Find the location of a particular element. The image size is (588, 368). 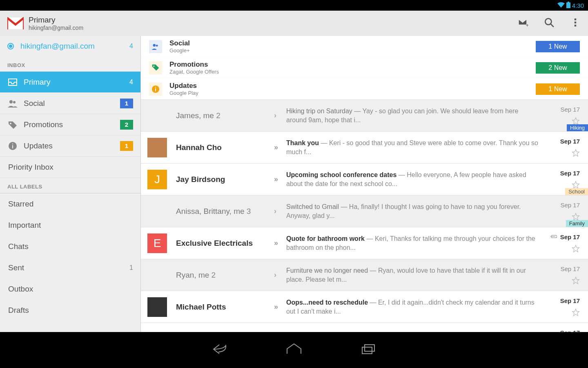

message-row: Ryan, me 2 › Furniture we no longer need… is located at coordinates (364, 275).